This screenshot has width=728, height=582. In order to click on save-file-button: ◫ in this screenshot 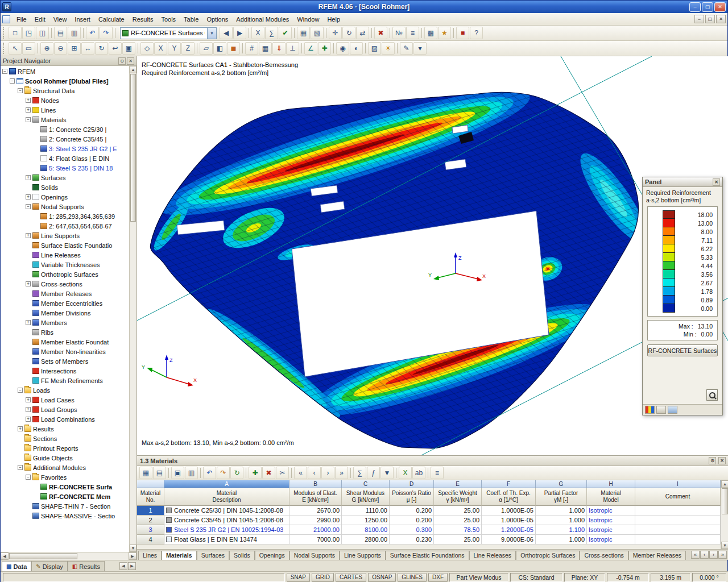, I will do `click(42, 33)`.